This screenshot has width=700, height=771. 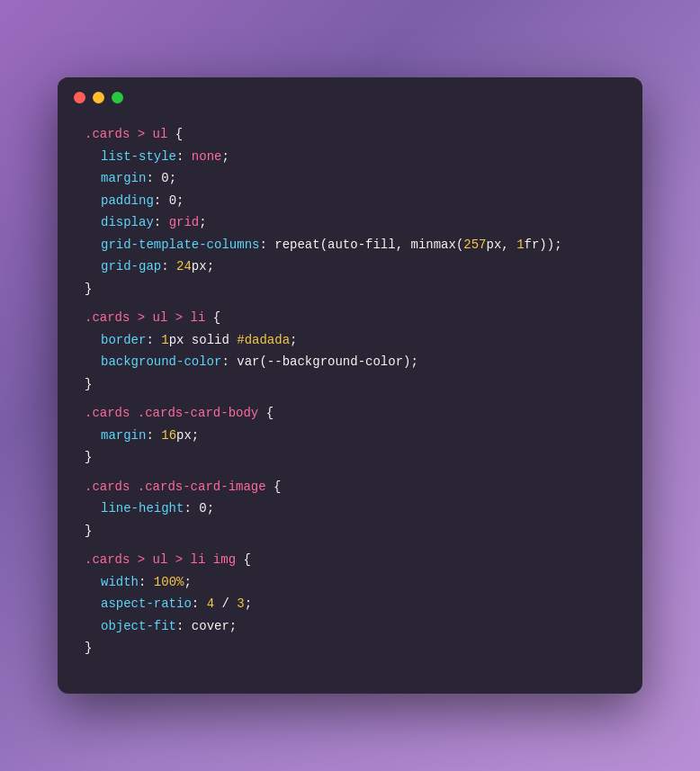 I want to click on maximize-dot, so click(x=117, y=97).